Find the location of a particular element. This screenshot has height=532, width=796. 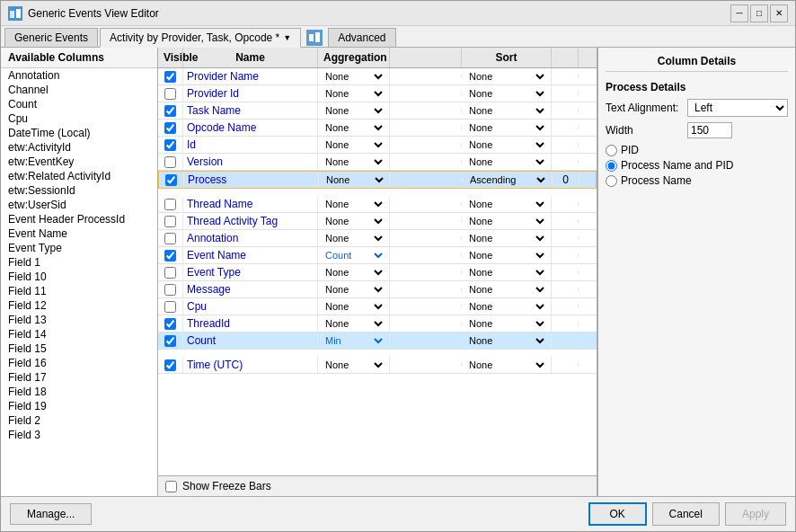

available-column-item: etw:EventKey is located at coordinates (79, 162).